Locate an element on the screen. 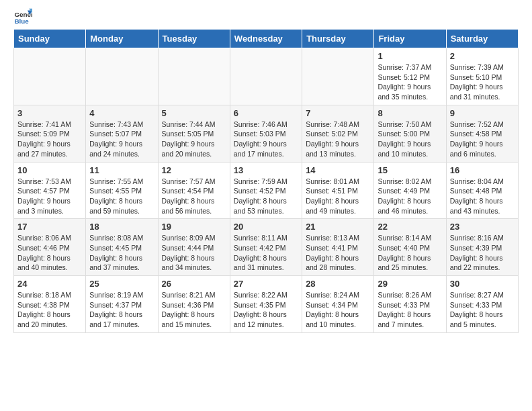 The height and width of the screenshot is (411, 532). day-info: Sunrise: 8:18 AM Sunset: 4:38 PM Dayligh… is located at coordinates (50, 310).